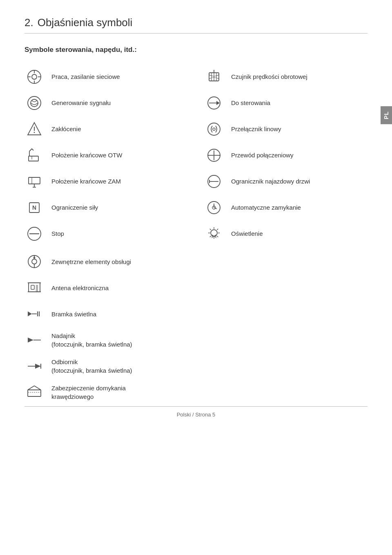  I want to click on section-heading: Symbole sterowania, napędu, itd.:, so click(196, 50).